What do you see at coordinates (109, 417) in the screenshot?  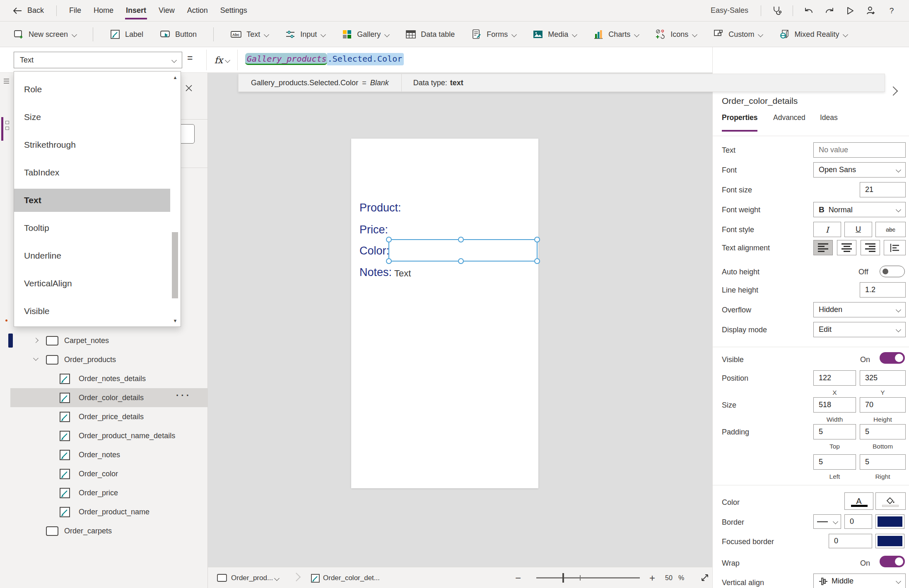 I see `tree-row-control: Order_price_details` at bounding box center [109, 417].